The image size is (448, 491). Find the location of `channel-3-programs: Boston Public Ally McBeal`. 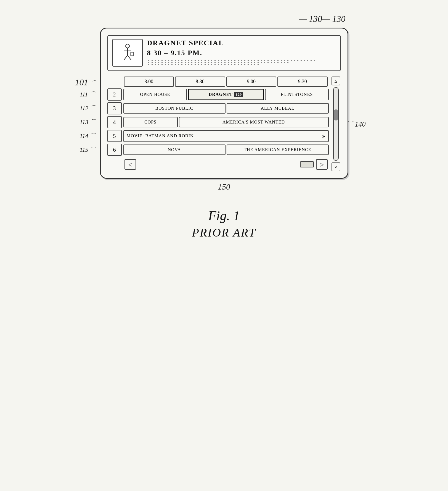

channel-3-programs: Boston Public Ally McBeal is located at coordinates (226, 108).